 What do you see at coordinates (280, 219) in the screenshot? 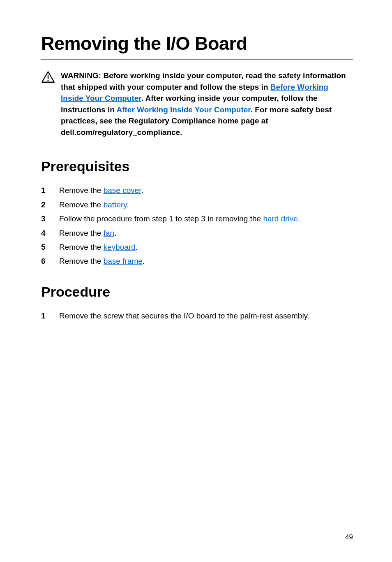
I see `link-hard-drive: hard drive` at bounding box center [280, 219].